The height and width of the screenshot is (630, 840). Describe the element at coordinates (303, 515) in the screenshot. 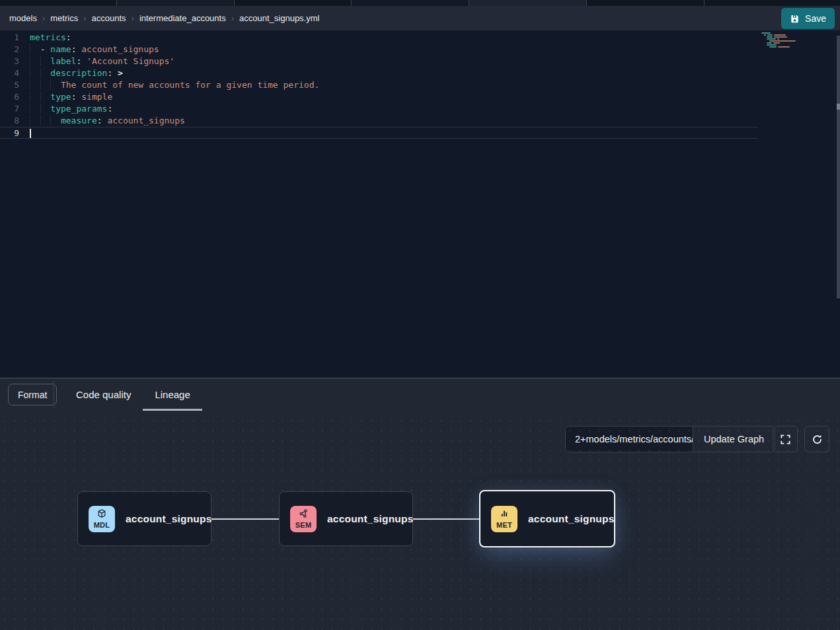

I see `semantic-graph-icon` at that location.